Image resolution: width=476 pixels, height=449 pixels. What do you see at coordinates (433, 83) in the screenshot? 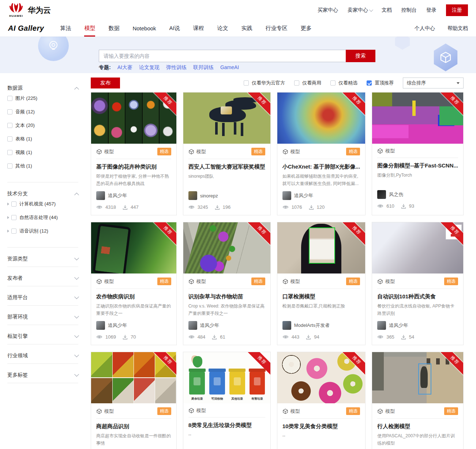
I see `sort-select: 综合排序` at bounding box center [433, 83].